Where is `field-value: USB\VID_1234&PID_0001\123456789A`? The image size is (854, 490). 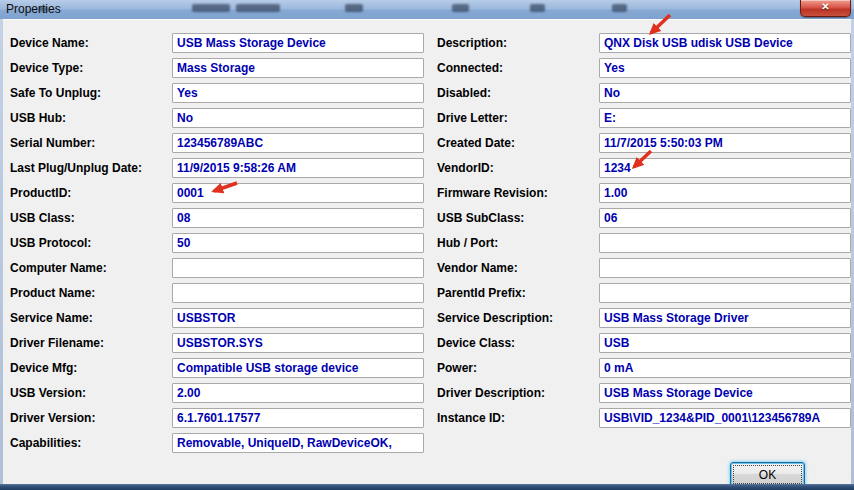
field-value: USB\VID_1234&PID_0001\123456789A is located at coordinates (725, 418).